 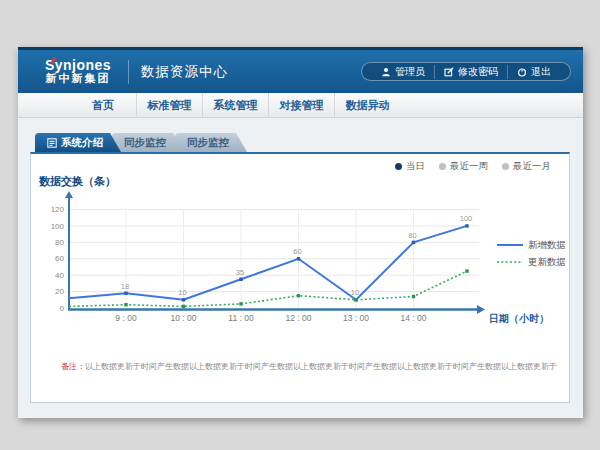 What do you see at coordinates (60, 276) in the screenshot?
I see `svg-text: 40` at bounding box center [60, 276].